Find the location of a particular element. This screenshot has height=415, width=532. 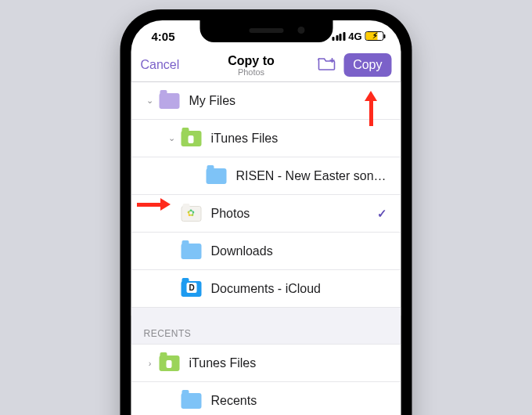

notch is located at coordinates (266, 31).